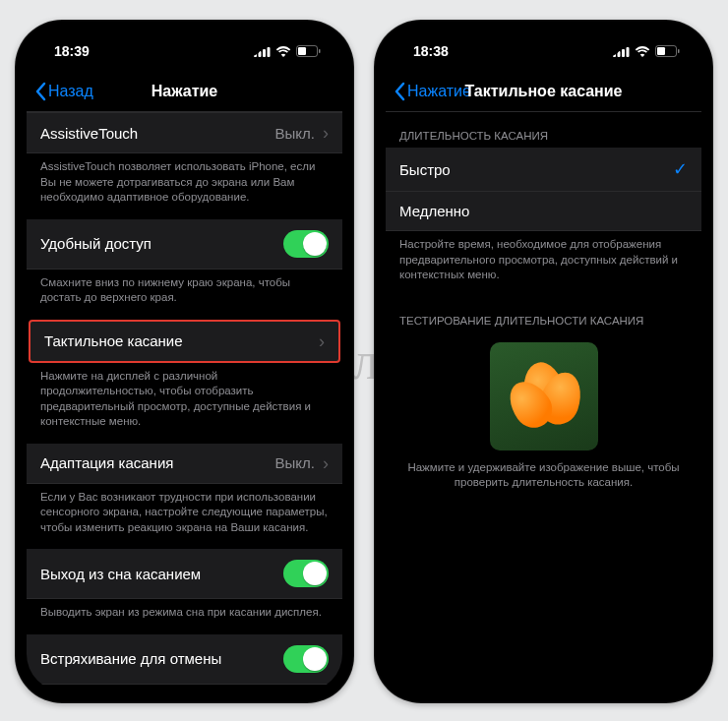 The width and height of the screenshot is (728, 721). Describe the element at coordinates (543, 91) in the screenshot. I see `nav-bar: Нажатие Тактильное касание` at that location.